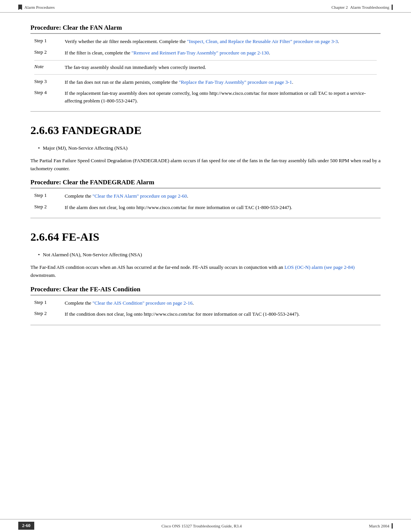 Image resolution: width=411 pixels, height=532 pixels. I want to click on section-feais-name: FE-AIS, so click(81, 237).